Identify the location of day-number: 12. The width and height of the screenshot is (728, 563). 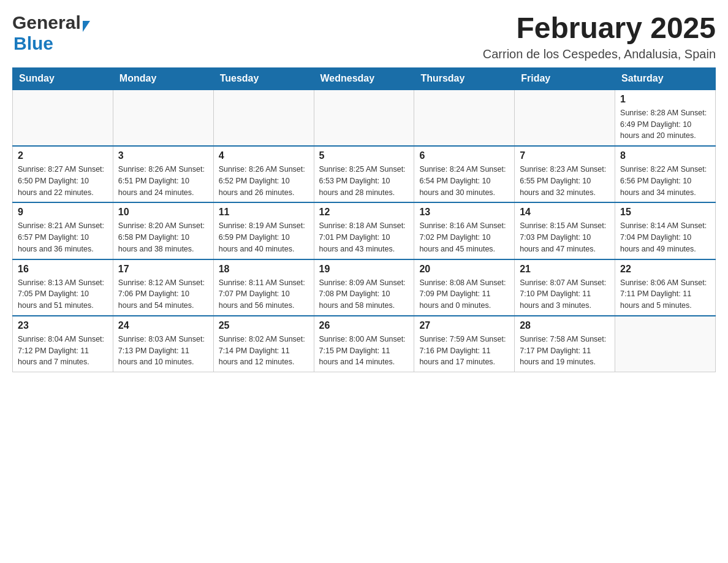
(364, 212).